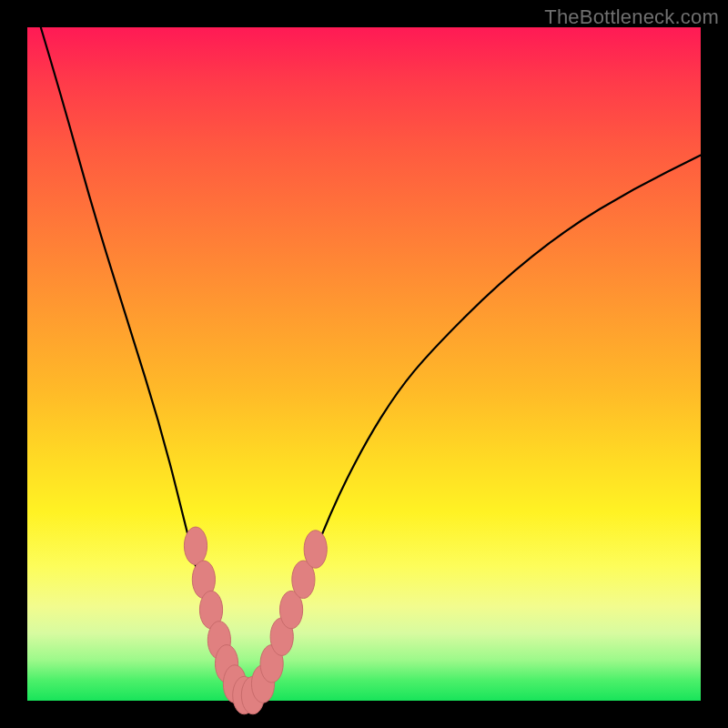  I want to click on watermark-label: TheBottleneck.com, so click(632, 17).